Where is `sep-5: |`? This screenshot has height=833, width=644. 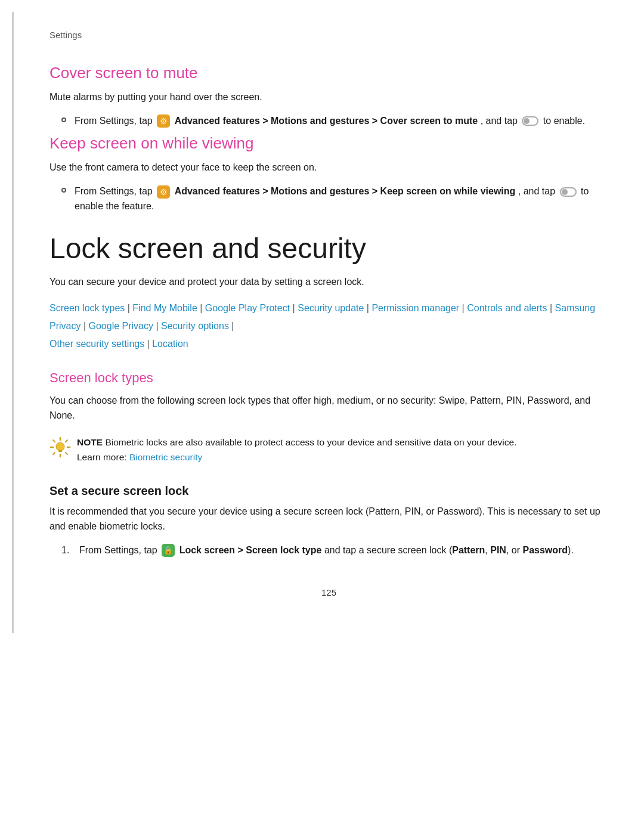
sep-5: | is located at coordinates (463, 308).